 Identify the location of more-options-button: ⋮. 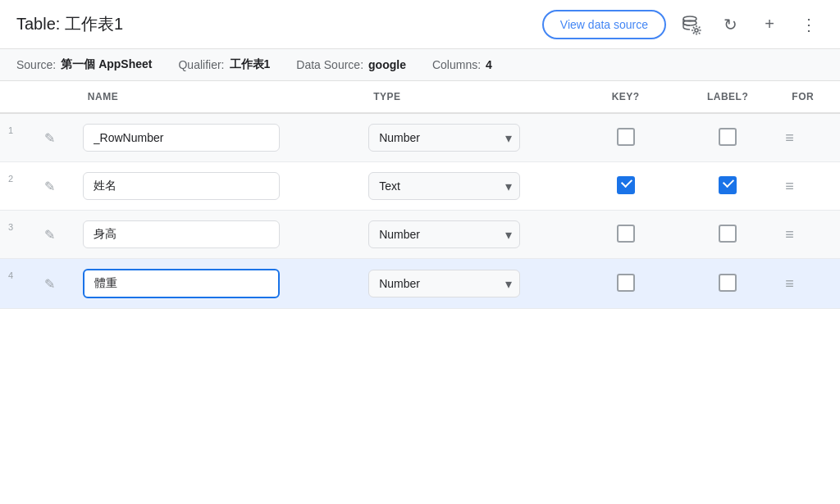
(809, 25).